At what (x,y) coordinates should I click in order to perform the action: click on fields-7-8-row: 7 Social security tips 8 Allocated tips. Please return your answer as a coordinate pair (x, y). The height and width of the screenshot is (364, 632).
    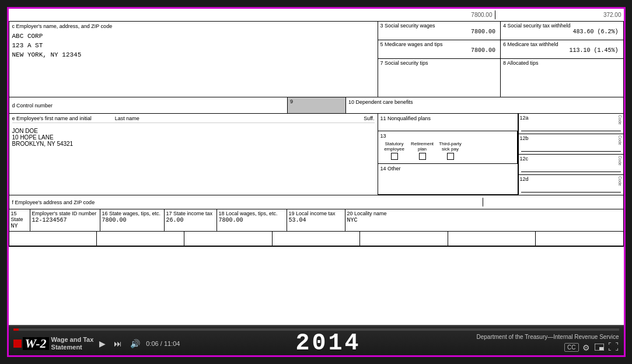
    Looking at the image, I should click on (501, 78).